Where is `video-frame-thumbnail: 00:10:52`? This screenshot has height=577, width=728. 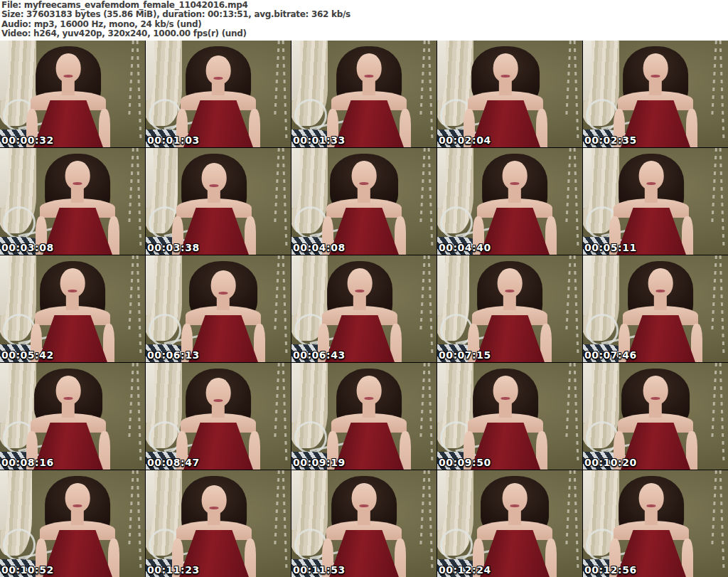 video-frame-thumbnail: 00:10:52 is located at coordinates (73, 524).